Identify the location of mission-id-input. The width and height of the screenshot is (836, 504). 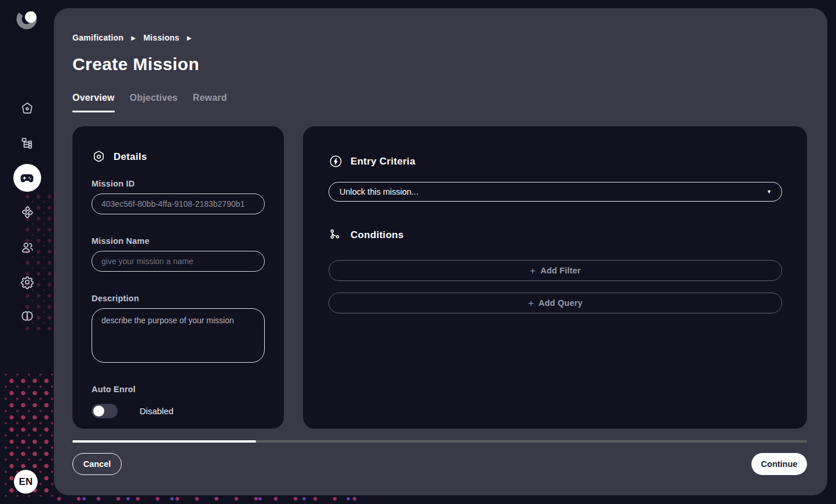
(178, 204).